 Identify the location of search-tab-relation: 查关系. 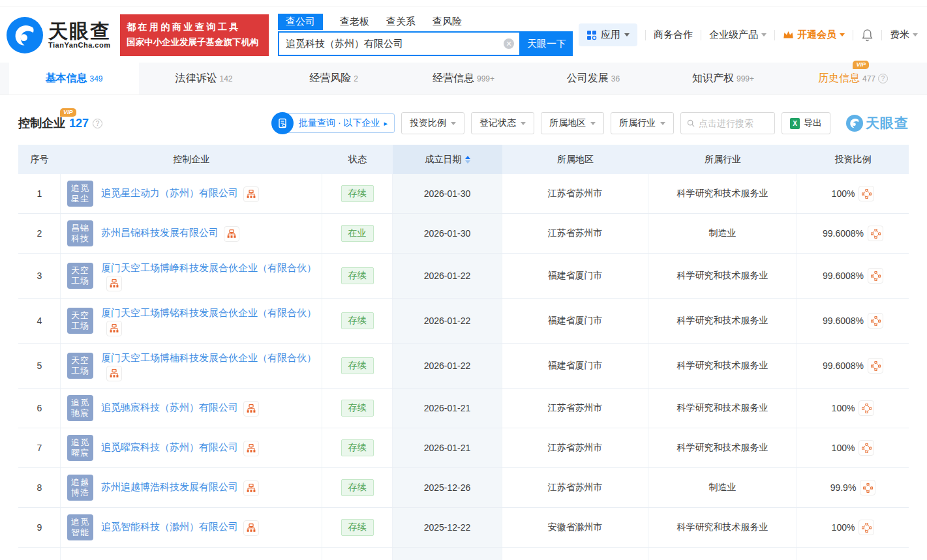
(401, 22).